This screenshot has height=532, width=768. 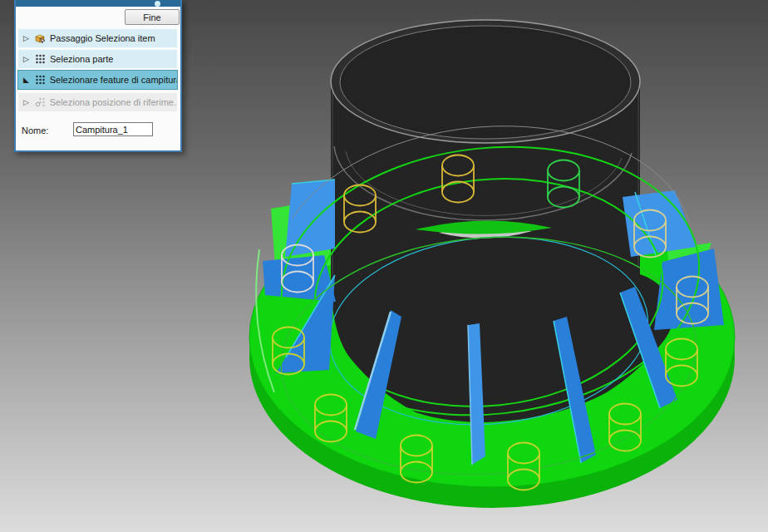 I want to click on tube-inner-wall, so click(x=485, y=82).